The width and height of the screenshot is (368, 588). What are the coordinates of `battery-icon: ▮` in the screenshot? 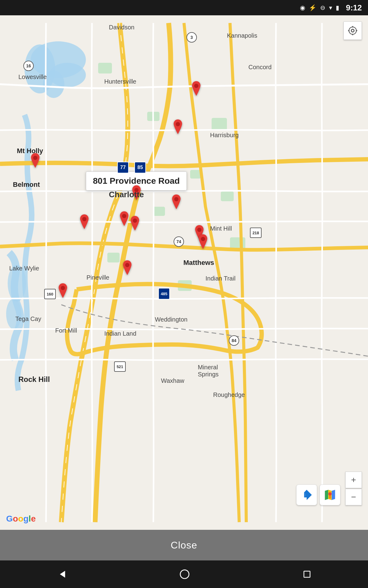 It's located at (337, 8).